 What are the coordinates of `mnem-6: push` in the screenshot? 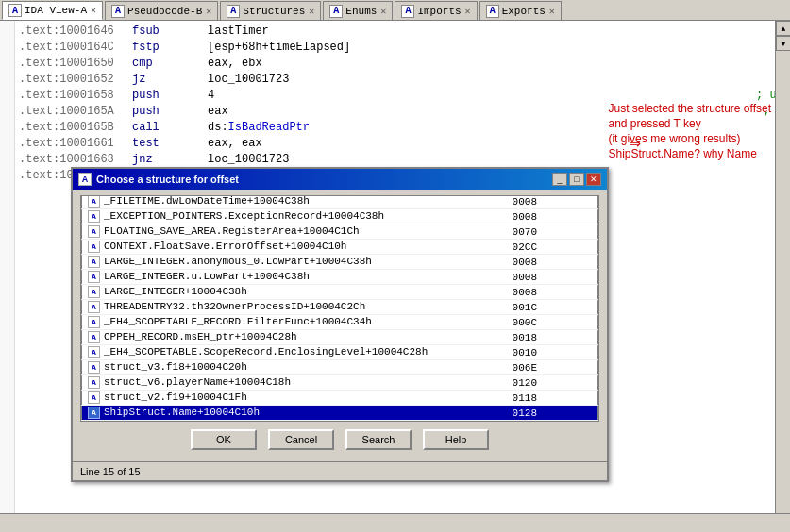 It's located at (170, 111).